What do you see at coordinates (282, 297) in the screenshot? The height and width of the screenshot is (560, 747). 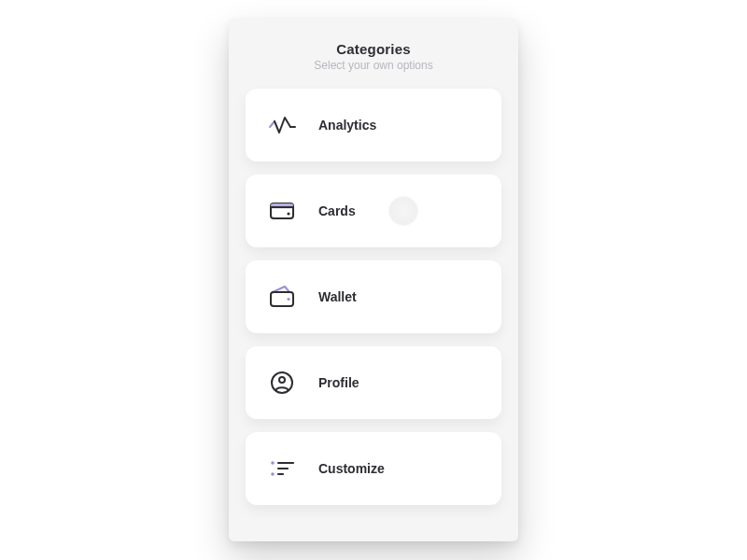 I see `wallet-icon` at bounding box center [282, 297].